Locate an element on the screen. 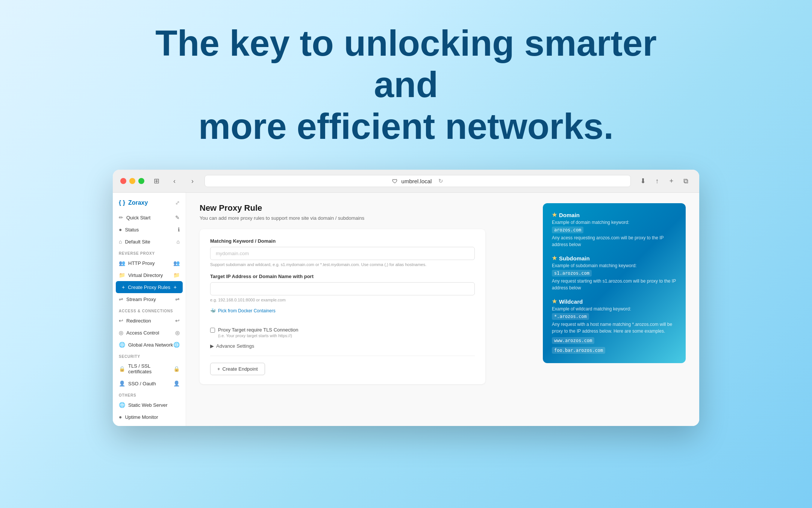 The width and height of the screenshot is (812, 508). network-icon: 🌐 is located at coordinates (122, 345).